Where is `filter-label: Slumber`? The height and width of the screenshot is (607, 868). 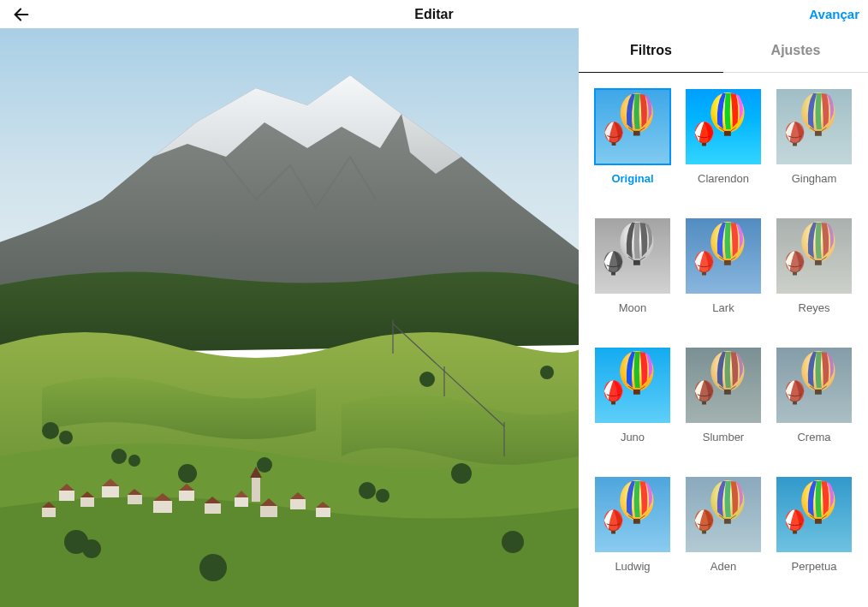
filter-label: Slumber is located at coordinates (723, 437).